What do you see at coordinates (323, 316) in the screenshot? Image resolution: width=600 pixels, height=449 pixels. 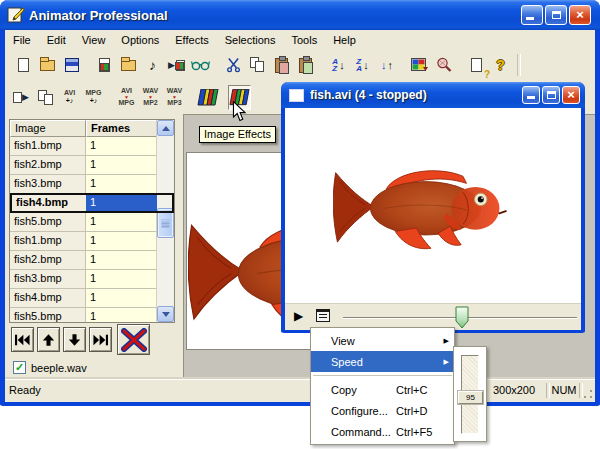 I see `frame-list-button` at bounding box center [323, 316].